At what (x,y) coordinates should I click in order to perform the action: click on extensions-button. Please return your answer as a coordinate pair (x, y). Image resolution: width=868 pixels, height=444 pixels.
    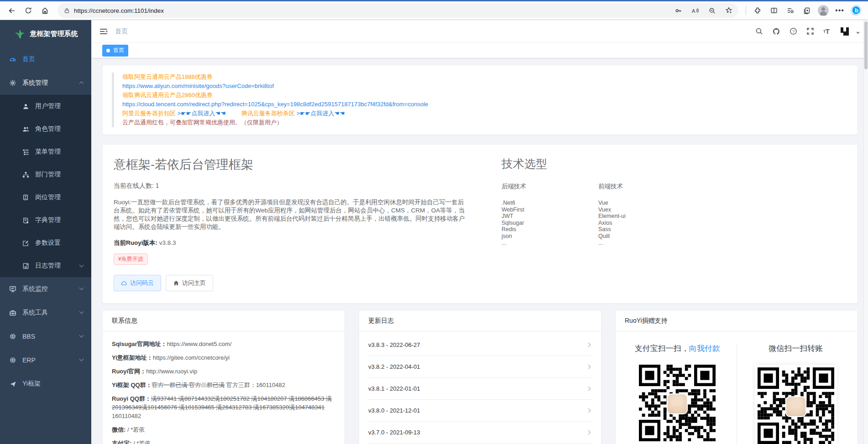
    Looking at the image, I should click on (758, 10).